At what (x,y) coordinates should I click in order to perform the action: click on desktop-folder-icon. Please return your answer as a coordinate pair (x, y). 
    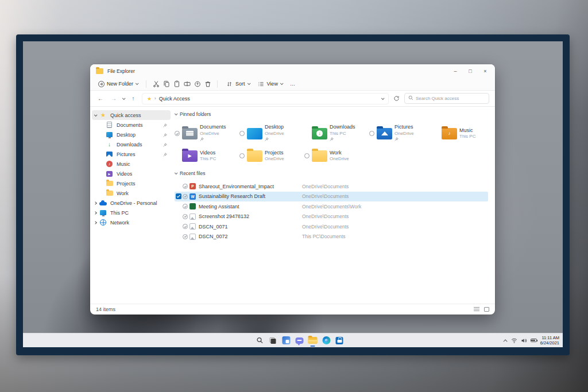
    Looking at the image, I should click on (255, 134).